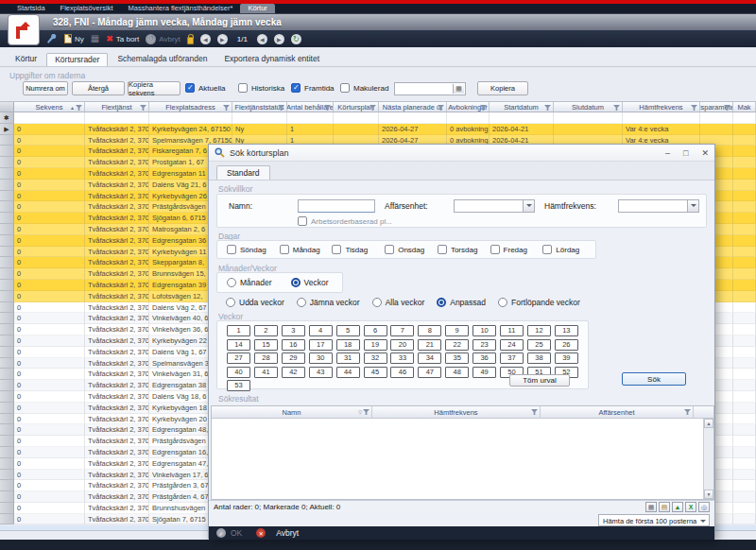 This screenshot has height=550, width=756. Describe the element at coordinates (378, 129) in the screenshot. I see `grid-row: ▶0Tvåfackskärl 2, 370 lKyrkebyvägen 24, …` at that location.